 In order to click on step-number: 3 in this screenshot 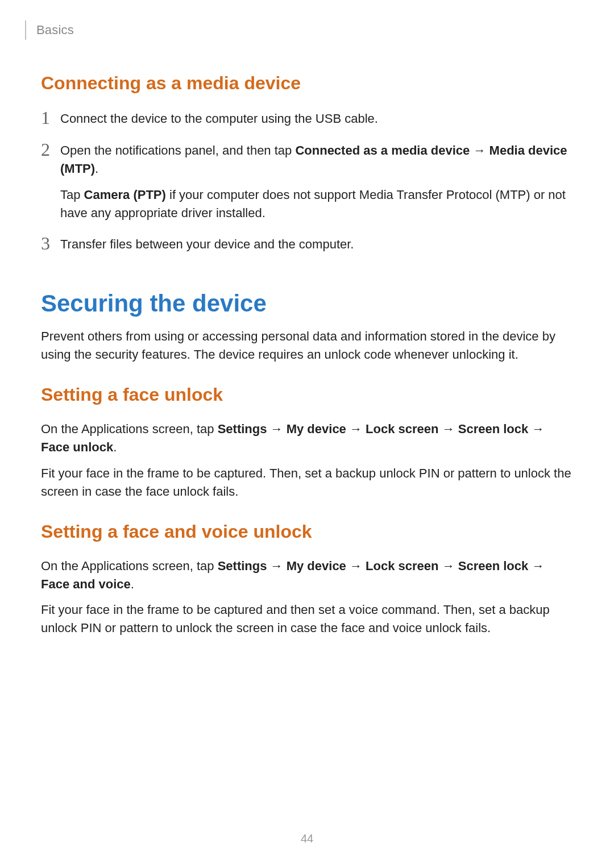, I will do `click(51, 244)`.